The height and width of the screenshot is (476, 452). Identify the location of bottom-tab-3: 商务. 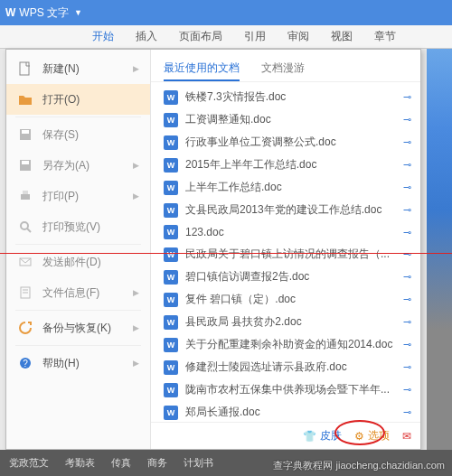
(157, 462).